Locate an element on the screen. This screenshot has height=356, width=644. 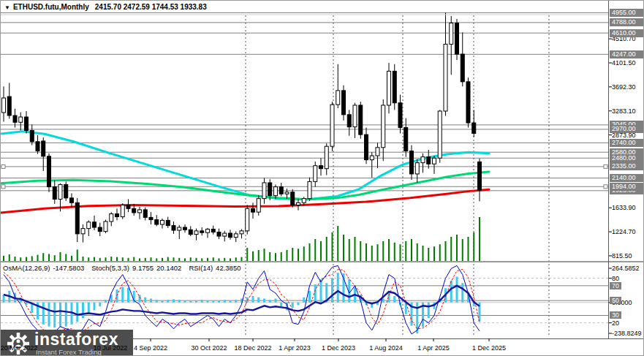
osma-value: -147.5803 is located at coordinates (69, 268).